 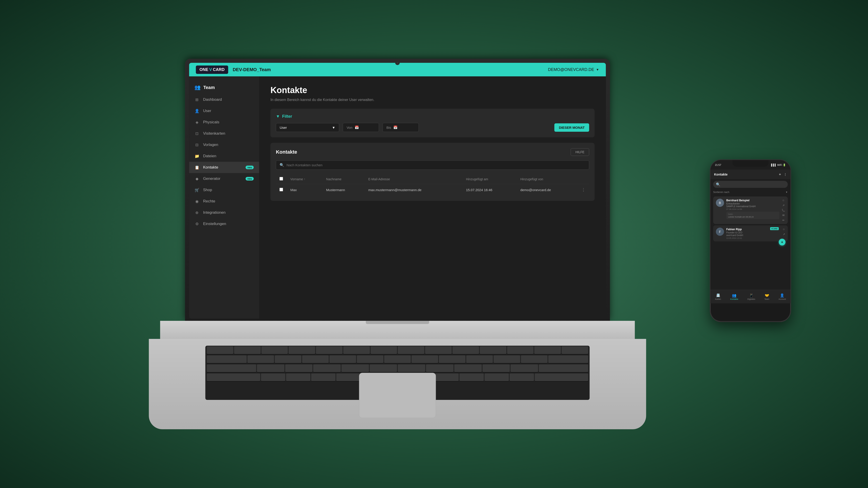 What do you see at coordinates (214, 224) in the screenshot?
I see `sidebar-label-einstellungen: Einstellungen` at bounding box center [214, 224].